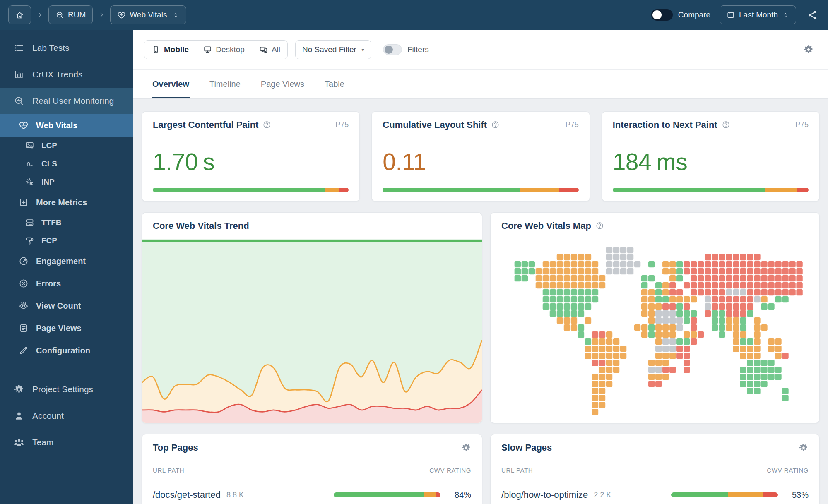 The width and height of the screenshot is (828, 504). What do you see at coordinates (67, 223) in the screenshot?
I see `sidebar-item-ttfb: TTFB` at bounding box center [67, 223].